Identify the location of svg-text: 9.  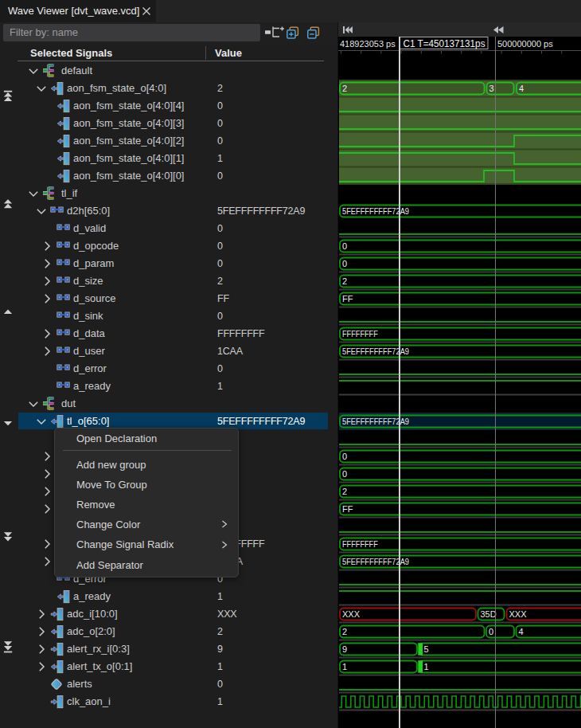
(345, 649).